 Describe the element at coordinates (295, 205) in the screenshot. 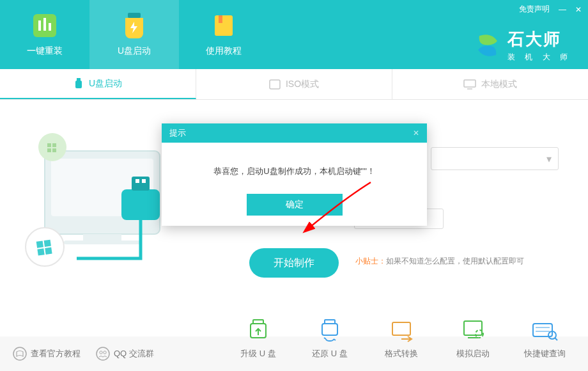

I see `dialog-ok-label: 确定` at that location.